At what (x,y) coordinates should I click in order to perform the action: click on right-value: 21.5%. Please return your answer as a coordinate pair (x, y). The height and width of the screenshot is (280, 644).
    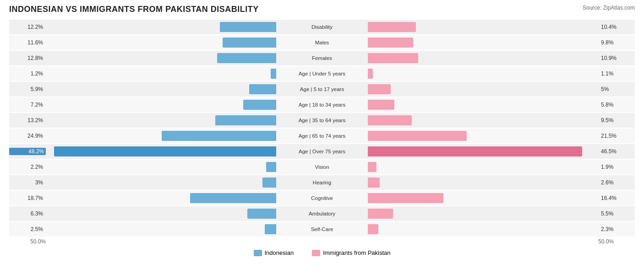
    Looking at the image, I should click on (617, 136).